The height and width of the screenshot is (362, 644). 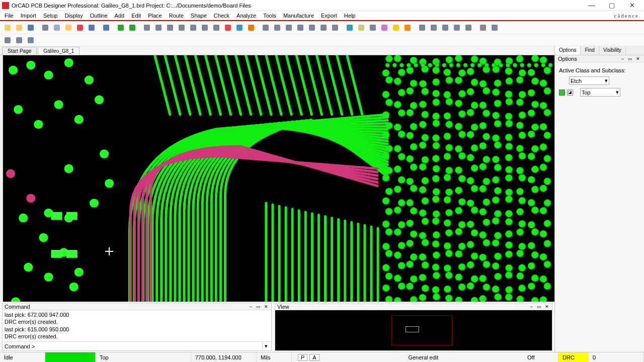 I want to click on status-a-button: A, so click(x=314, y=357).